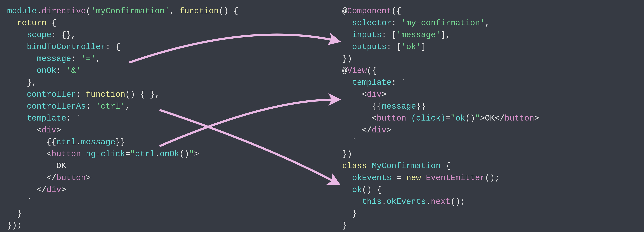 Image resolution: width=644 pixels, height=232 pixels. Describe the element at coordinates (440, 142) in the screenshot. I see `ng2-line: `` at that location.